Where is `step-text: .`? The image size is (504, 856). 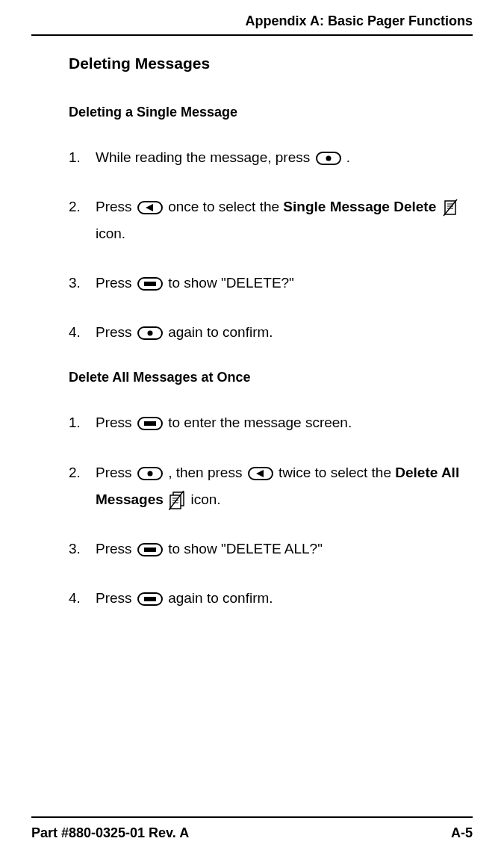
step-text: . is located at coordinates (346, 157).